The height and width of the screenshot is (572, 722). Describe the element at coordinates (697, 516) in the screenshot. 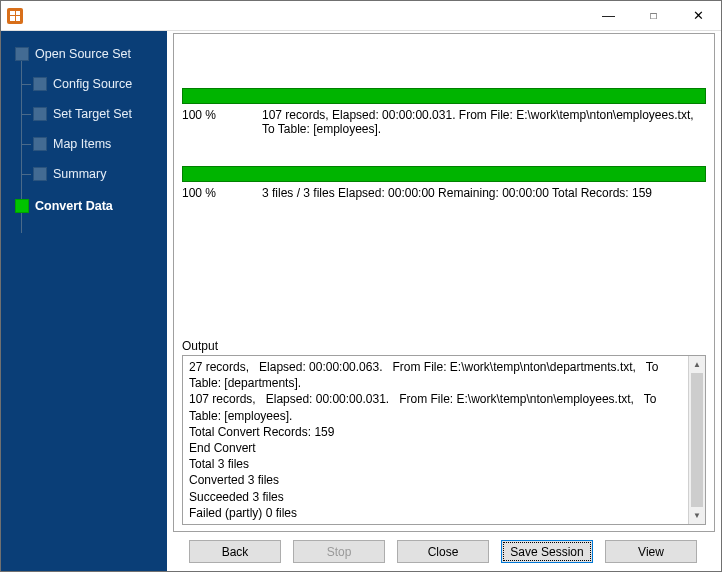

I see `scroll-down-icon: ▼` at that location.